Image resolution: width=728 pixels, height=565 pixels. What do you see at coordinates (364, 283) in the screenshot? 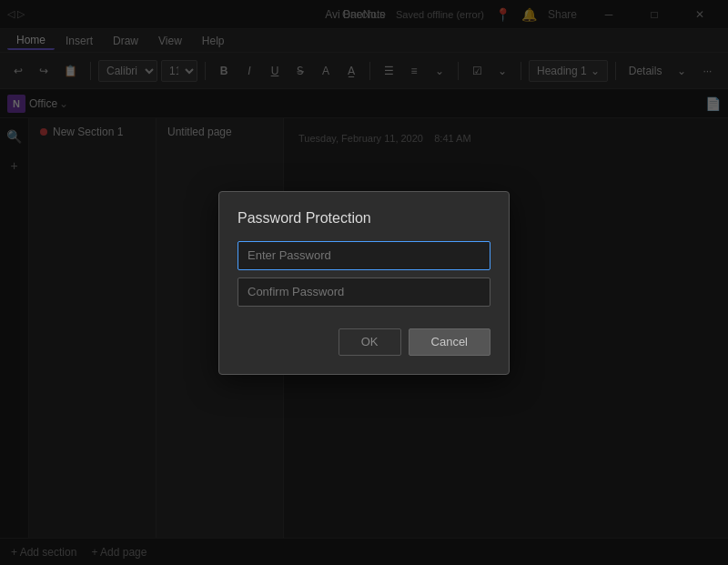
I see `password-dialog: Password Protection OK Cancel` at bounding box center [364, 283].